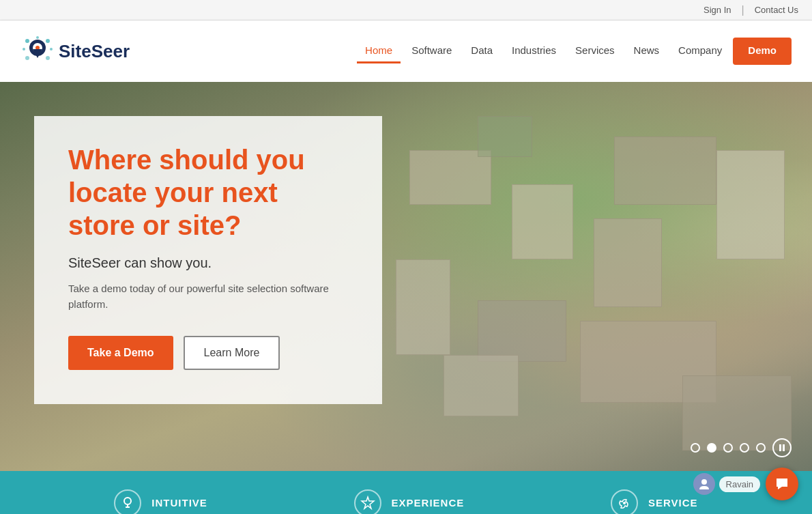  I want to click on nav-home: Home, so click(379, 51).